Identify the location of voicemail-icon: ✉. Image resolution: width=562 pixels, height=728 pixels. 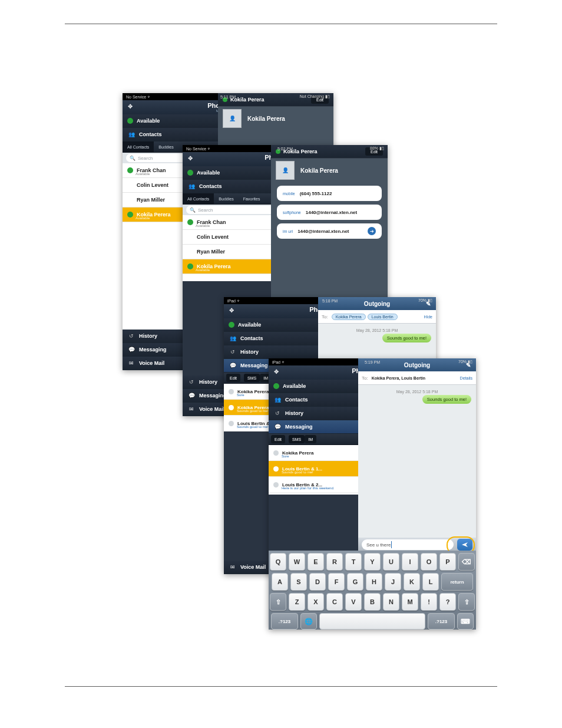
(131, 363).